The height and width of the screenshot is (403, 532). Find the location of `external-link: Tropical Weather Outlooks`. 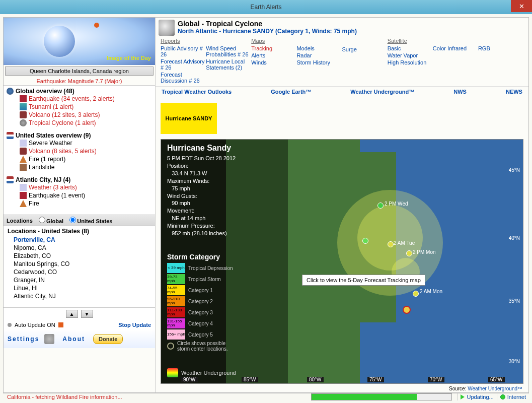

external-link: Tropical Weather Outlooks is located at coordinates (196, 92).